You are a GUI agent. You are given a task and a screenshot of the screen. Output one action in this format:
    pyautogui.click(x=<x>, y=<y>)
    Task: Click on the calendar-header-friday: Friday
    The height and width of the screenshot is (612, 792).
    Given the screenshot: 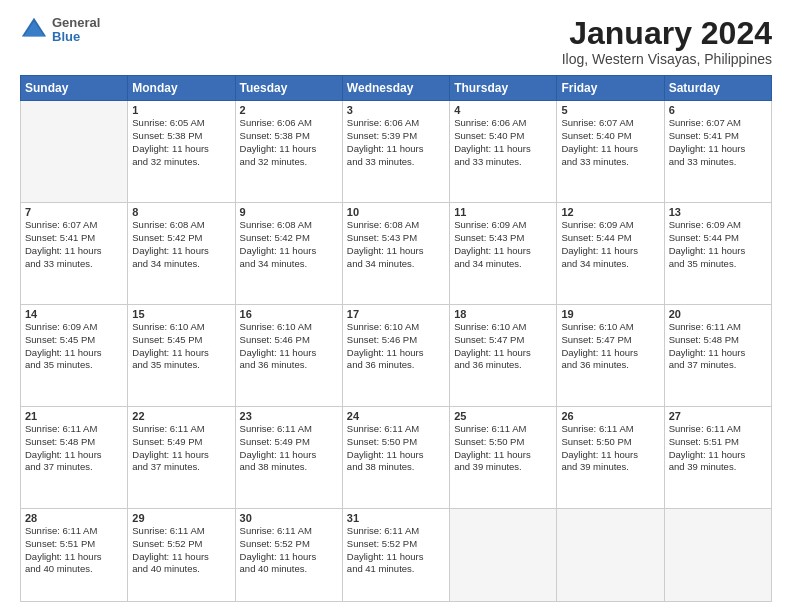 What is the action you would take?
    pyautogui.click(x=610, y=88)
    